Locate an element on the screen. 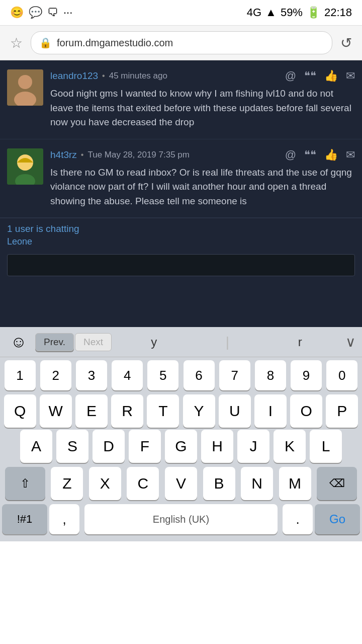  qwerty-row: Q W E R T Y U I O P is located at coordinates (181, 410).